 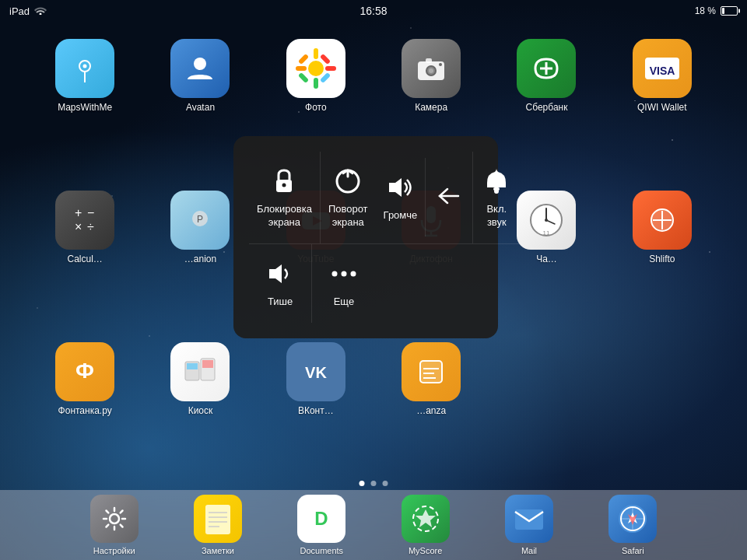 I want to click on context-menu-row-2: Громче Вкл. звук, so click(x=448, y=198).